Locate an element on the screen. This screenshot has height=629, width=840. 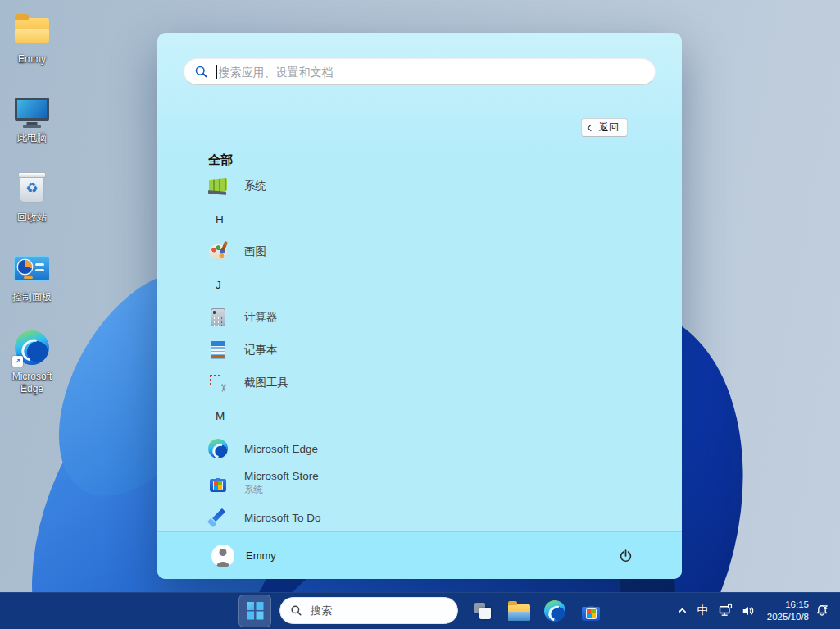
app-item-microsoft-store: Microsoft Store 系统 is located at coordinates (429, 483).